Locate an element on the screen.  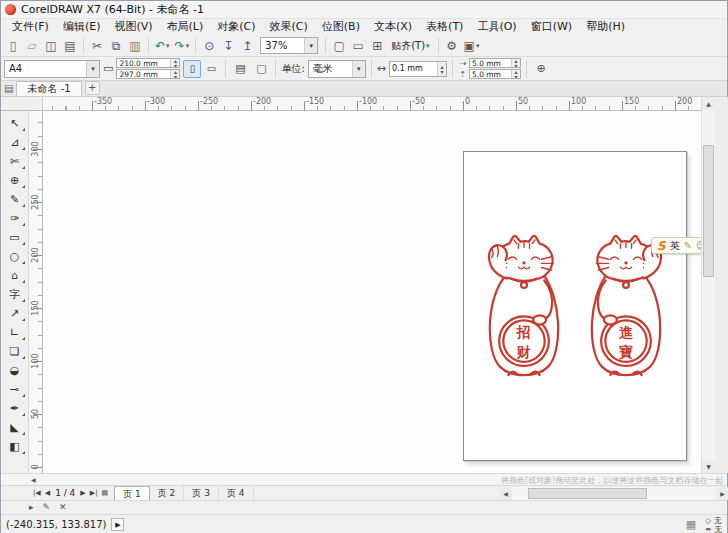
add-page-button: ▤ is located at coordinates (106, 493).